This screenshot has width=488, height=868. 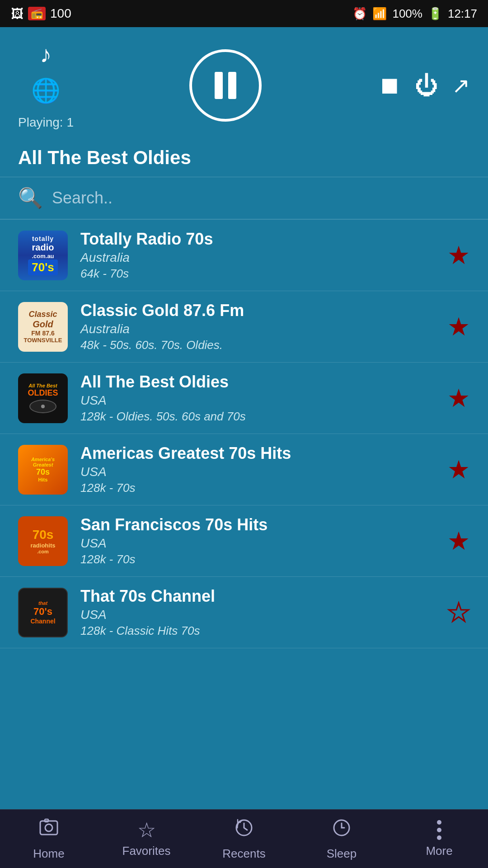 I want to click on alarm-icon: ⏰, so click(x=360, y=14).